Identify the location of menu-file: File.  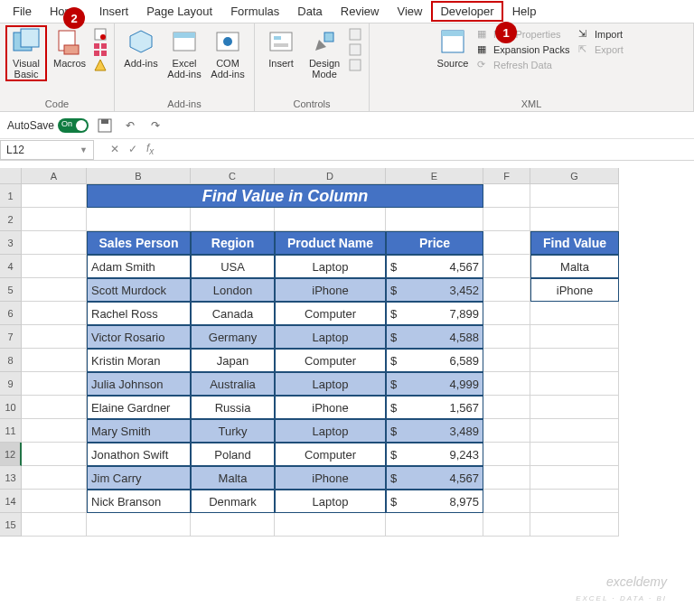
(22, 11).